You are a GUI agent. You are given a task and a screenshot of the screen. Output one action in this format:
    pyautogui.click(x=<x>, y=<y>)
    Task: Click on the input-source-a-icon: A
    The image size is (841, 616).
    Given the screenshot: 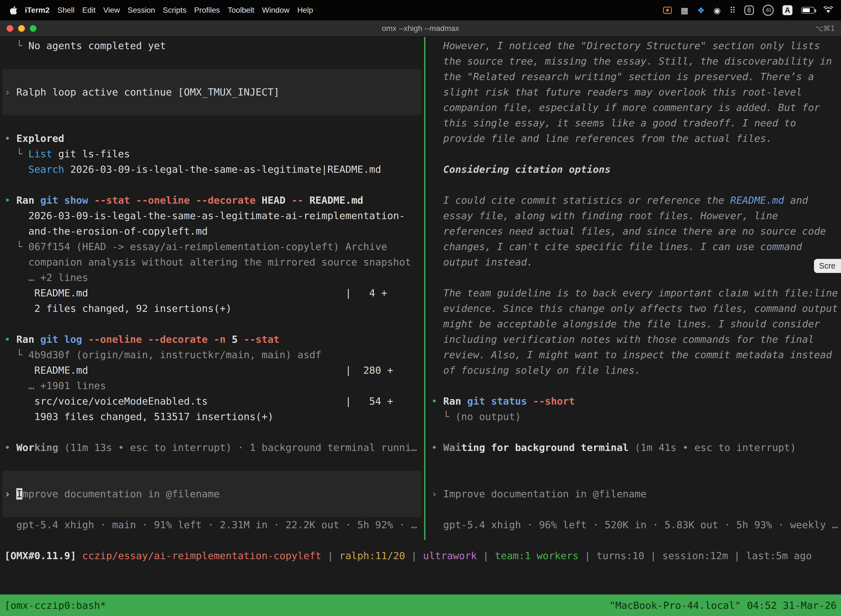 What is the action you would take?
    pyautogui.click(x=787, y=10)
    